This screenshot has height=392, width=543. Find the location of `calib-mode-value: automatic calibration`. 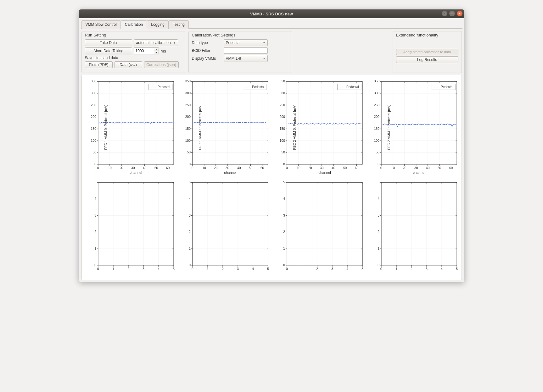

calib-mode-value: automatic calibration is located at coordinates (154, 43).